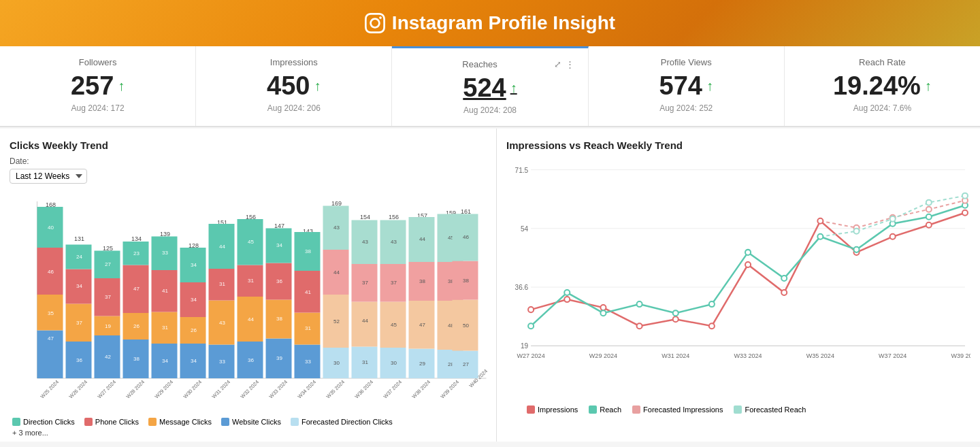 The image size is (980, 447). I want to click on legend-forecasted-impressions: Forecasted Impressions, so click(678, 410).